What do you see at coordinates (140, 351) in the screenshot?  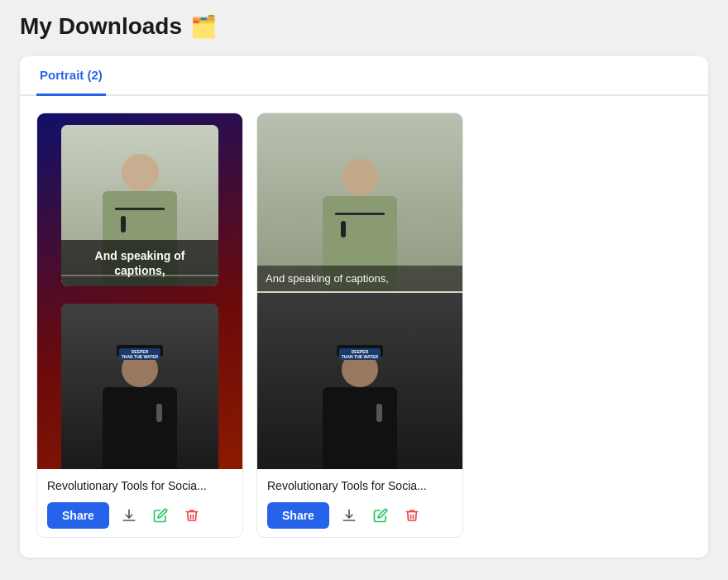 I see `hat-1: DEEPERTHAN THE WATER` at bounding box center [140, 351].